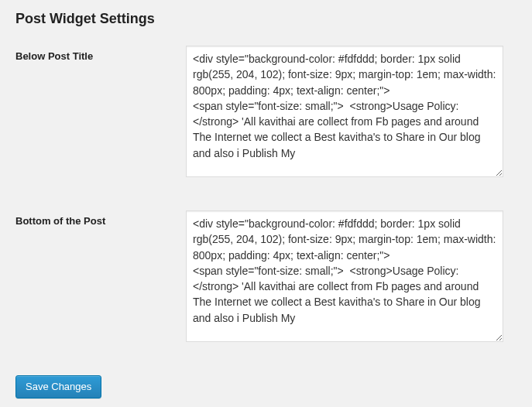 The height and width of the screenshot is (407, 532). What do you see at coordinates (101, 218) in the screenshot?
I see `label-bottom-of-post: Bottom of the Post` at bounding box center [101, 218].